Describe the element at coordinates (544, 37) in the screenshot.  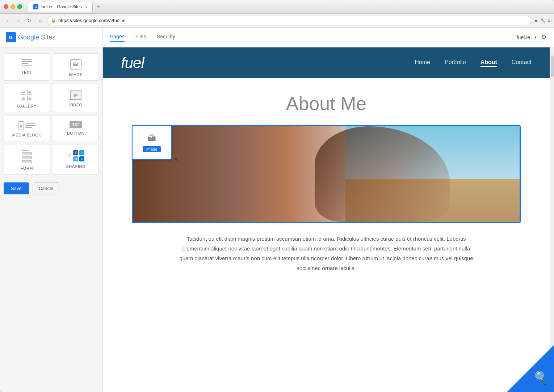
I see `settings-icon: ⚙` at that location.